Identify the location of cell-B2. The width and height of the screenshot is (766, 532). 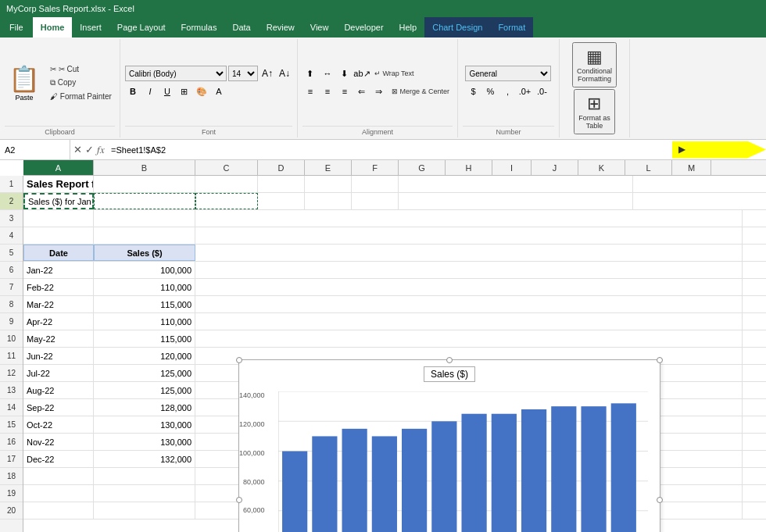
(145, 202).